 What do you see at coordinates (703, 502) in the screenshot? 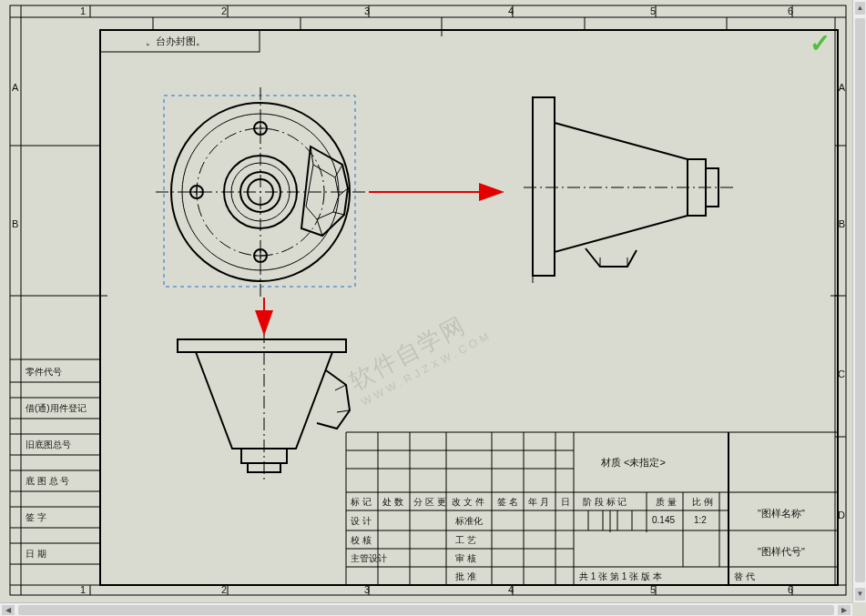
I see `tb-hdr-scale: 比 例` at bounding box center [703, 502].